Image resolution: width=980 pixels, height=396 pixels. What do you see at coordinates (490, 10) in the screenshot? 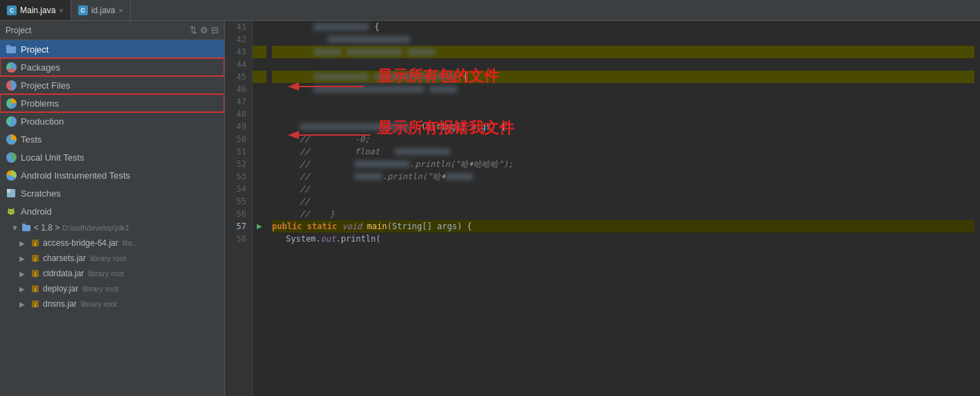
I see `tab-bar: C Main.java × C id.java ×` at bounding box center [490, 10].